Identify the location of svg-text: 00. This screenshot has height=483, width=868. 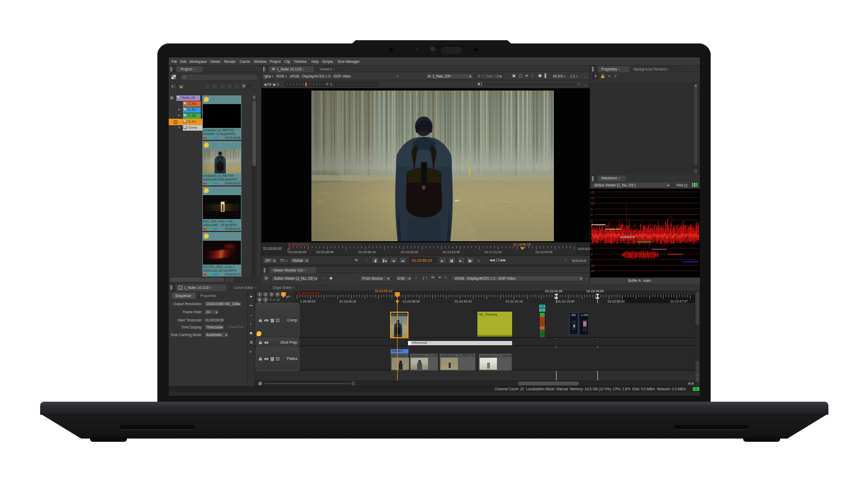
(592, 203).